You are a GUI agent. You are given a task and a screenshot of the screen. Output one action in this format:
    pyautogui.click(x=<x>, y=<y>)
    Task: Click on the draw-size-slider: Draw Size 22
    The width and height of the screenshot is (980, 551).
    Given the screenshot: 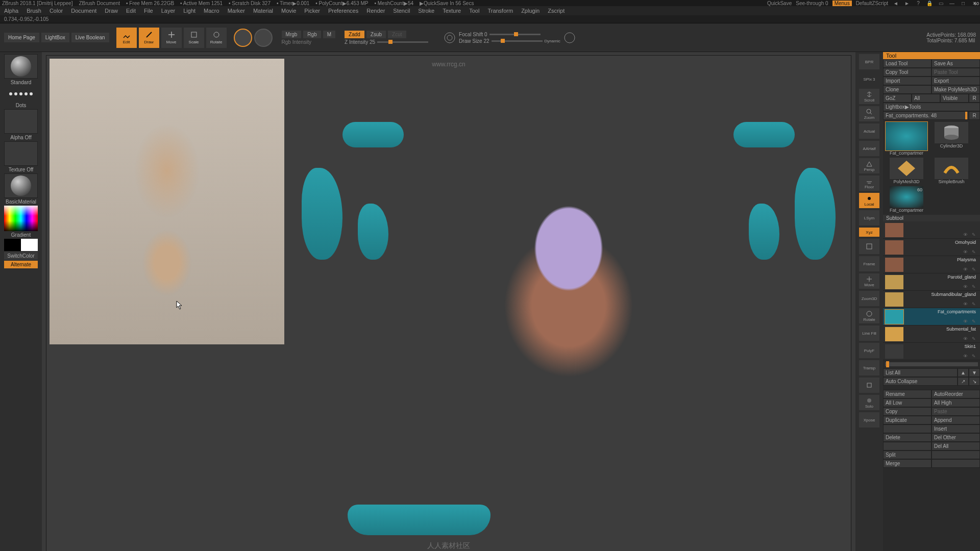 What is the action you would take?
    pyautogui.click(x=474, y=41)
    